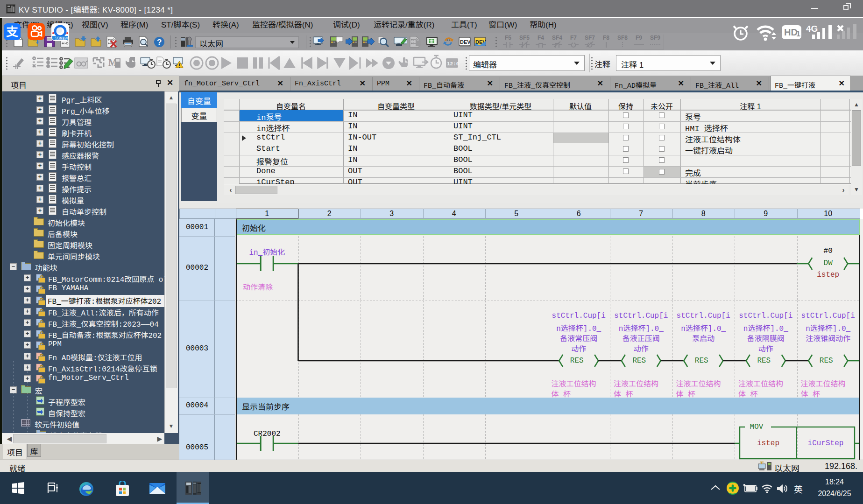 The image size is (863, 504). I want to click on svg-text: 活圈8画, so click(62, 38).